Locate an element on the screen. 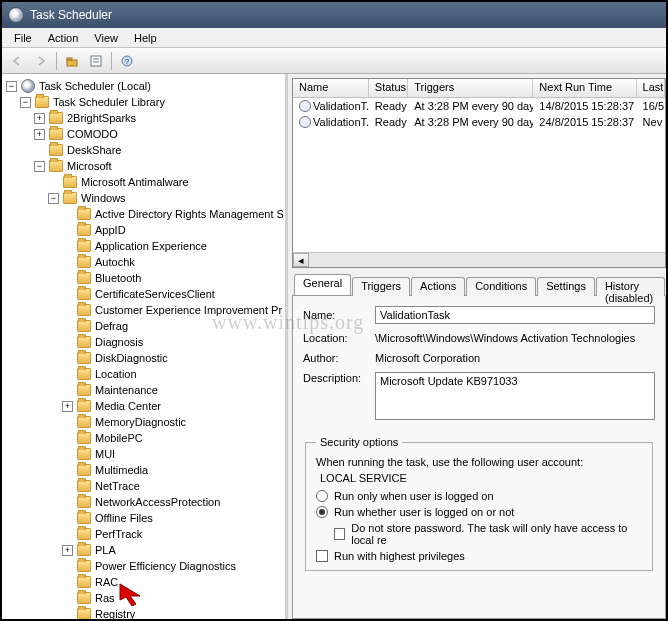 The image size is (668, 621). tree-label: Task Scheduler Library is located at coordinates (109, 102).